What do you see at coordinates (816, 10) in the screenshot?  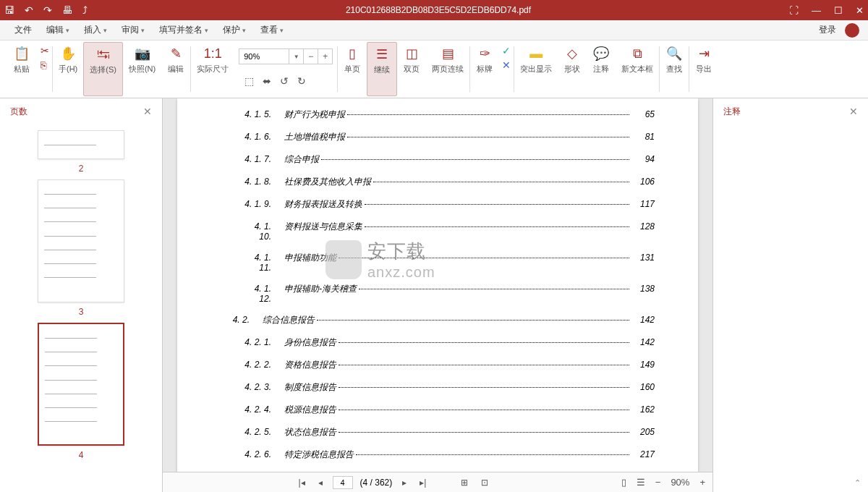 I see `minimize-icon: —` at bounding box center [816, 10].